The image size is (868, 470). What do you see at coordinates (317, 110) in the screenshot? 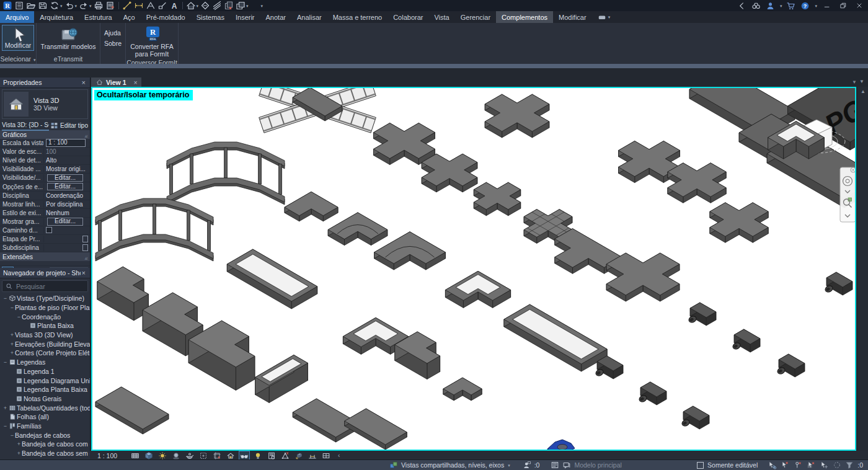
I see `model-element-laddercross` at bounding box center [317, 110].